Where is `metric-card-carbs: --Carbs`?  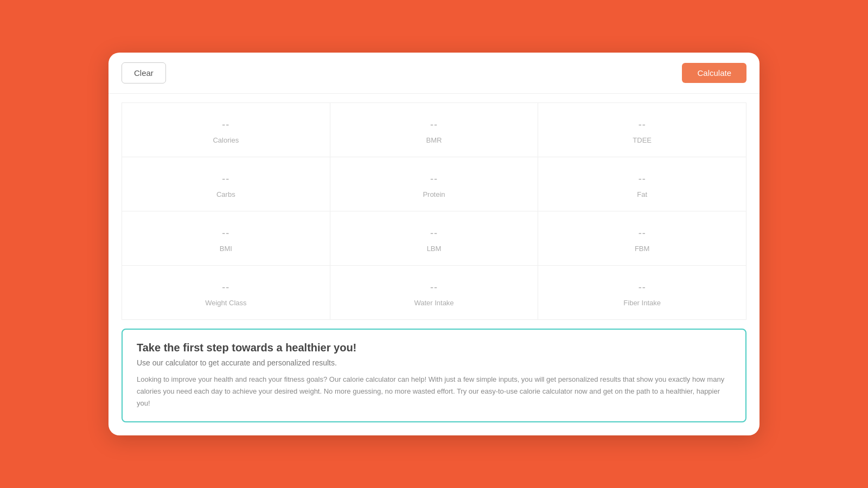 metric-card-carbs: --Carbs is located at coordinates (226, 184).